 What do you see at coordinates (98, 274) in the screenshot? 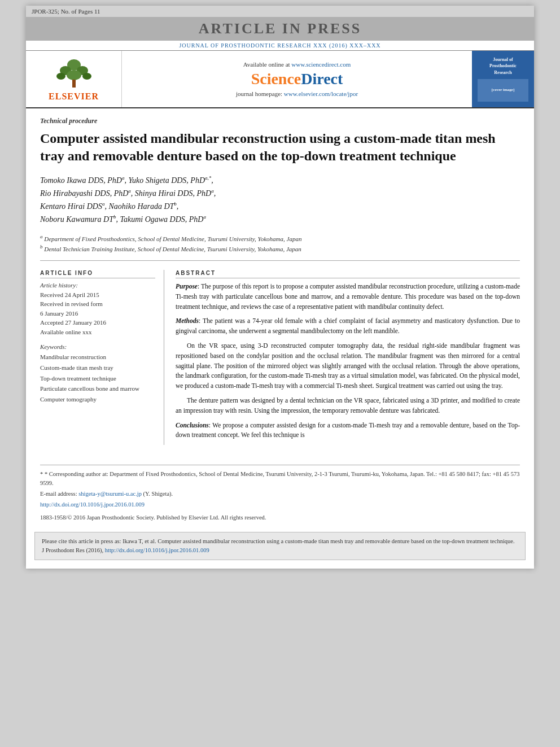
I see `article-info-header: ARTICLE INFO` at bounding box center [98, 274].